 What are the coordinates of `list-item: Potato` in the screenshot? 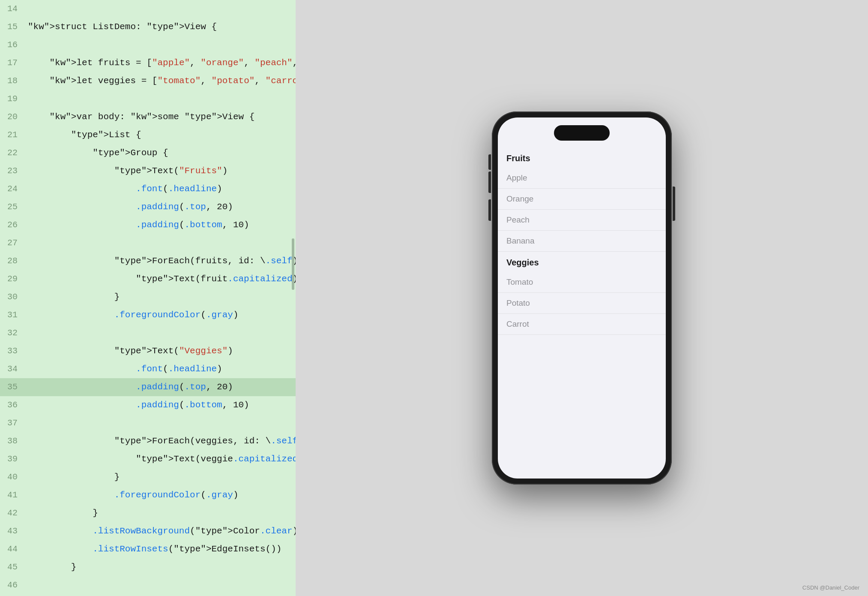 It's located at (582, 304).